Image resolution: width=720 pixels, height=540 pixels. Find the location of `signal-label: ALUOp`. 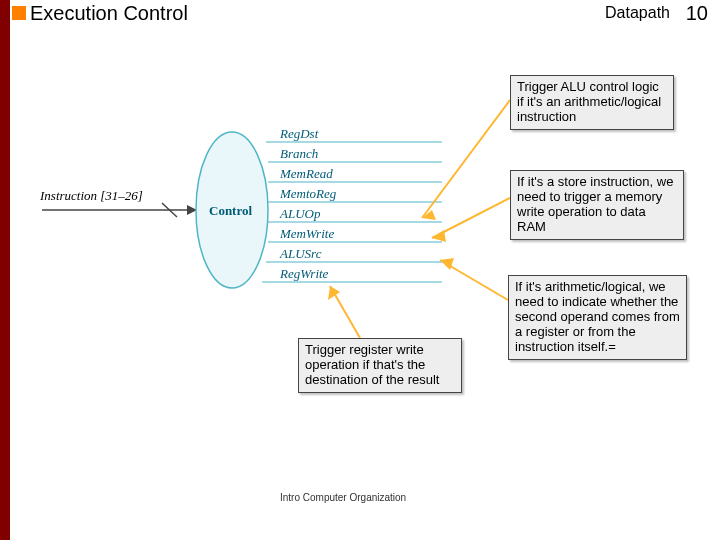

signal-label: ALUOp is located at coordinates (300, 214).